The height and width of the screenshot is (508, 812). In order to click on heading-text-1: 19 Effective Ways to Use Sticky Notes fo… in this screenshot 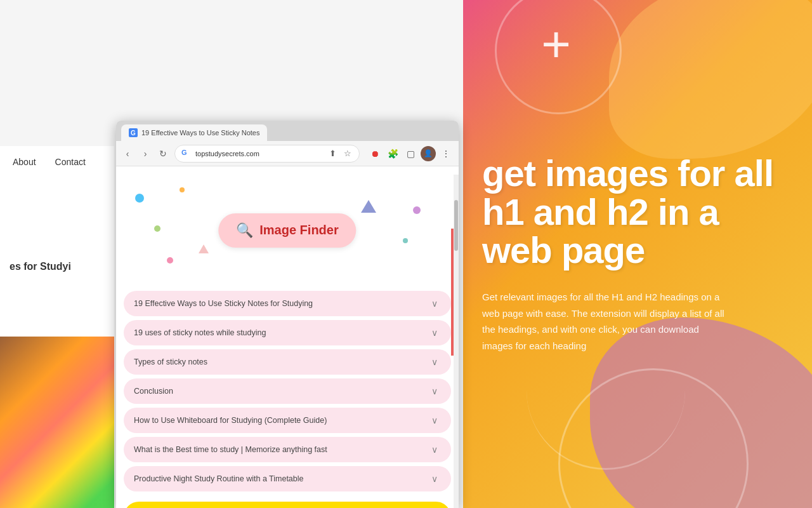, I will do `click(281, 304)`.